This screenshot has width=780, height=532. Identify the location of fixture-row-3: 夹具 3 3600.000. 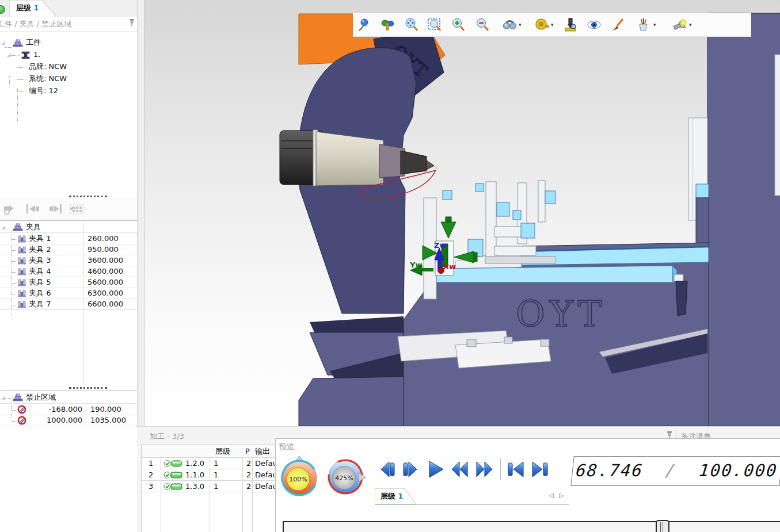
(69, 261).